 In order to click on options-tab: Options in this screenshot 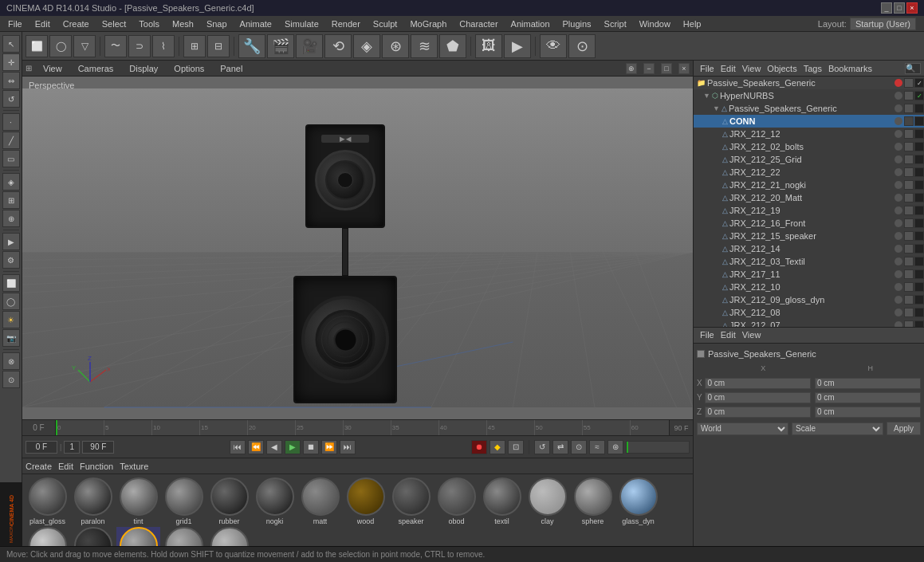, I will do `click(189, 69)`.